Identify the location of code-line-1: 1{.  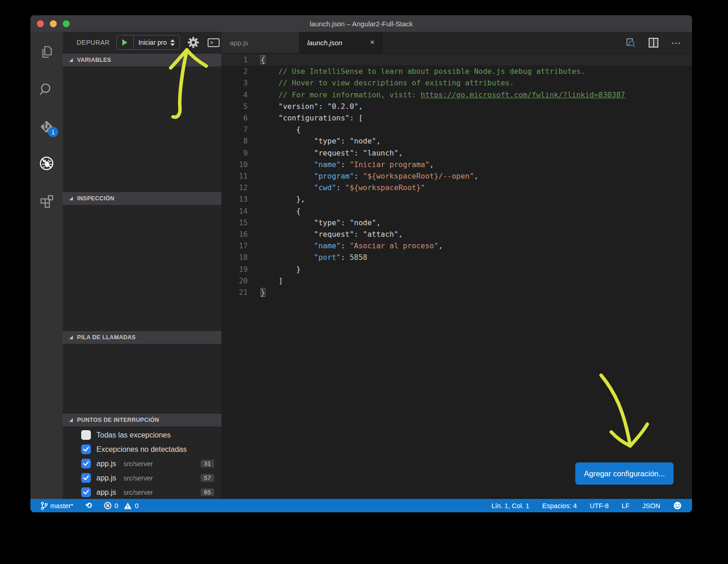
(457, 60).